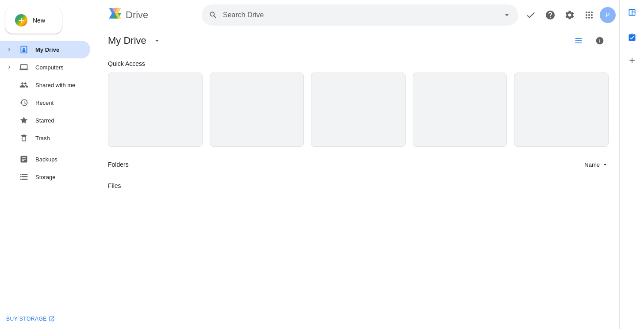  I want to click on title-dropdown-button, so click(157, 41).